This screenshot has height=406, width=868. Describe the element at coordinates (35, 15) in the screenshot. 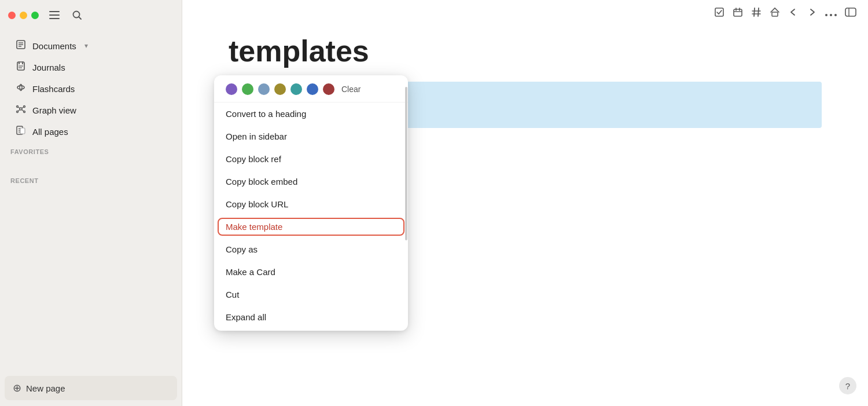

I see `traffic-light-green` at that location.